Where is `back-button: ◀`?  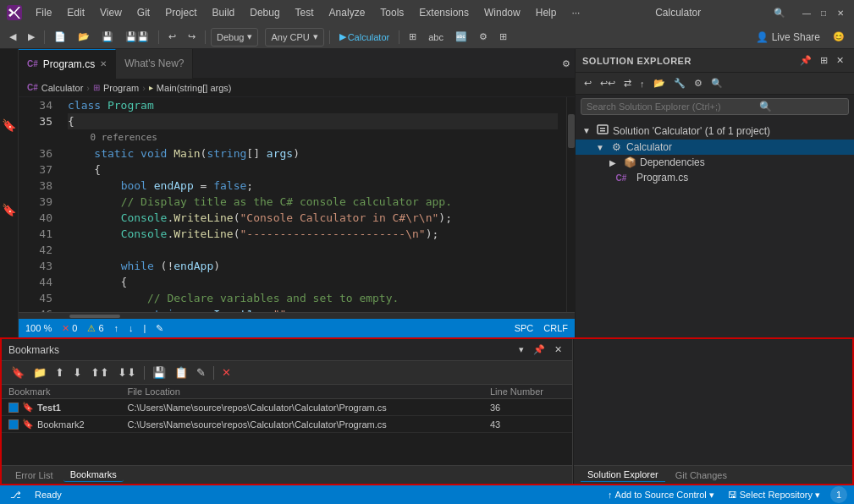
back-button: ◀ is located at coordinates (13, 37).